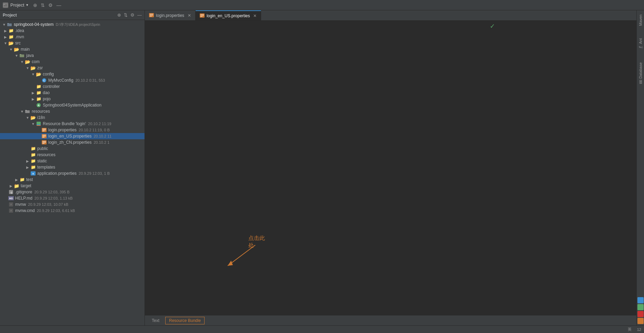 The image size is (644, 333). What do you see at coordinates (33, 74) in the screenshot?
I see `config-arrow: ▼` at bounding box center [33, 74].